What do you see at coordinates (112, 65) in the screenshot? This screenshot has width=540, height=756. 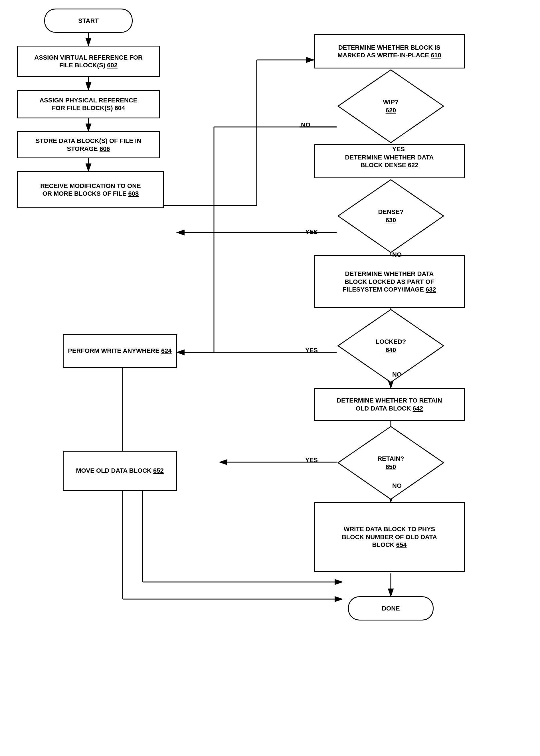 I see `n602-ref: 602` at bounding box center [112, 65].